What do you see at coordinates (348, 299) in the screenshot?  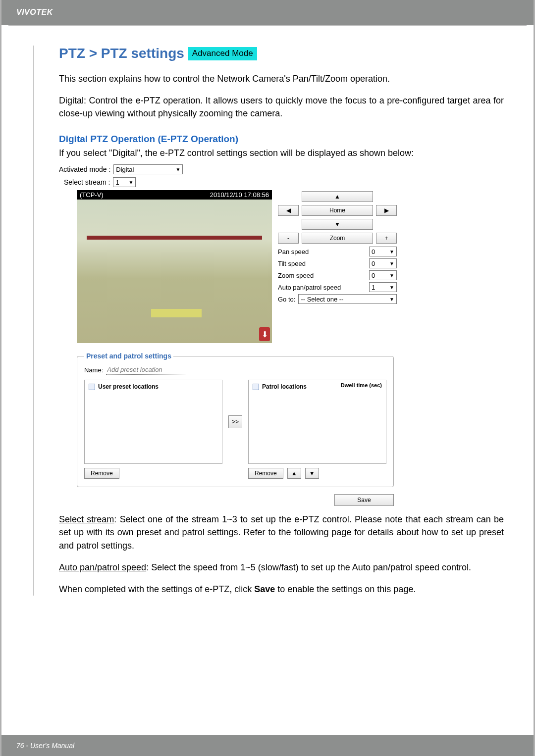 I see `goto-select: -- Select one -- ▼` at bounding box center [348, 299].